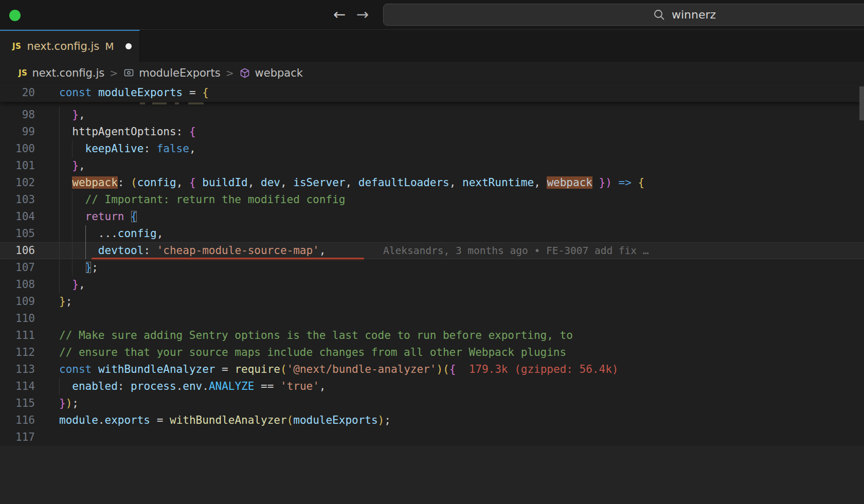  I want to click on line-number: 114, so click(17, 387).